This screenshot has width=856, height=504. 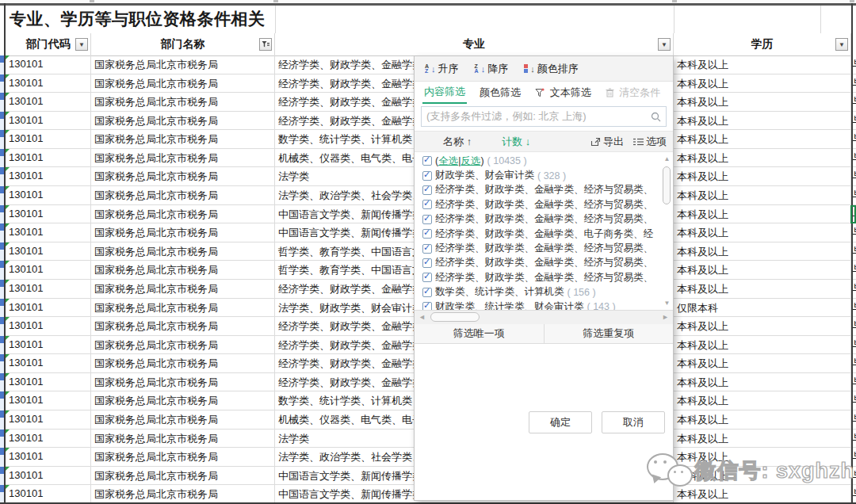 What do you see at coordinates (477, 69) in the screenshot?
I see `sort-za-icon: ZA` at bounding box center [477, 69].